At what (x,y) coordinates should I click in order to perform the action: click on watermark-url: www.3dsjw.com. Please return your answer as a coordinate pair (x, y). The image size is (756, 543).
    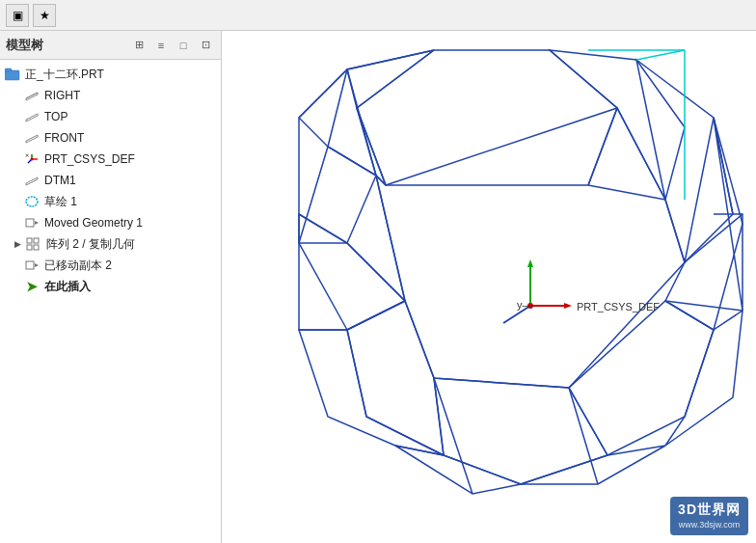
    Looking at the image, I should click on (710, 525).